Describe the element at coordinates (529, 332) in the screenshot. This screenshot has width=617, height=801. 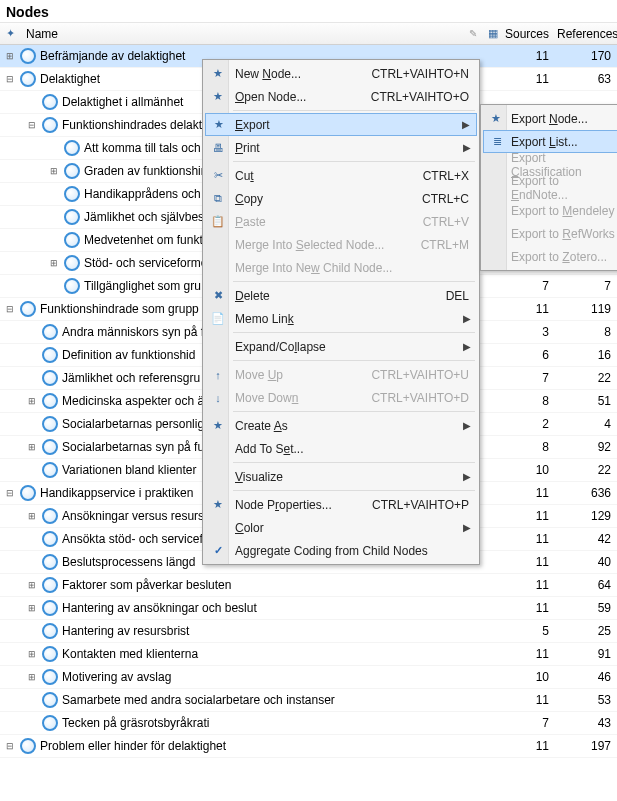
I see `sources-cell: 3` at that location.